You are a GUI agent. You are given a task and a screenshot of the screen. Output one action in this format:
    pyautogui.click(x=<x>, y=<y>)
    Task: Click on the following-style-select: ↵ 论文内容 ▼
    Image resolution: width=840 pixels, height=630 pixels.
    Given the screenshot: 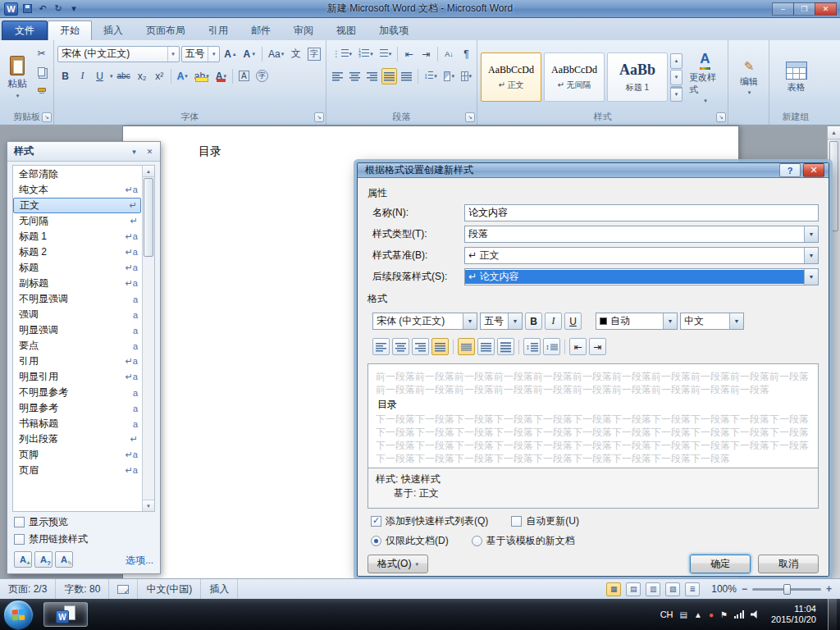 What is the action you would take?
    pyautogui.click(x=641, y=277)
    